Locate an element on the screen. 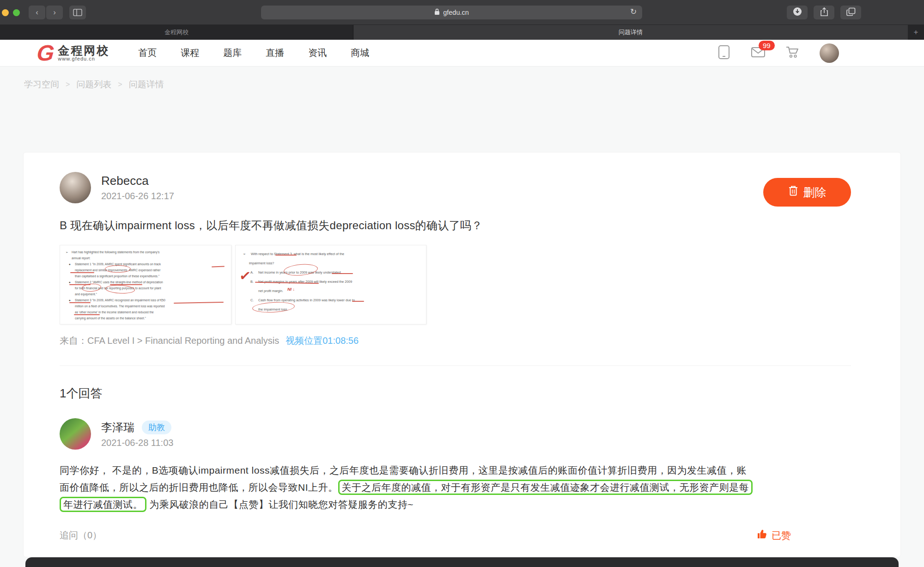  slide-line: impairment loss? is located at coordinates (331, 263).